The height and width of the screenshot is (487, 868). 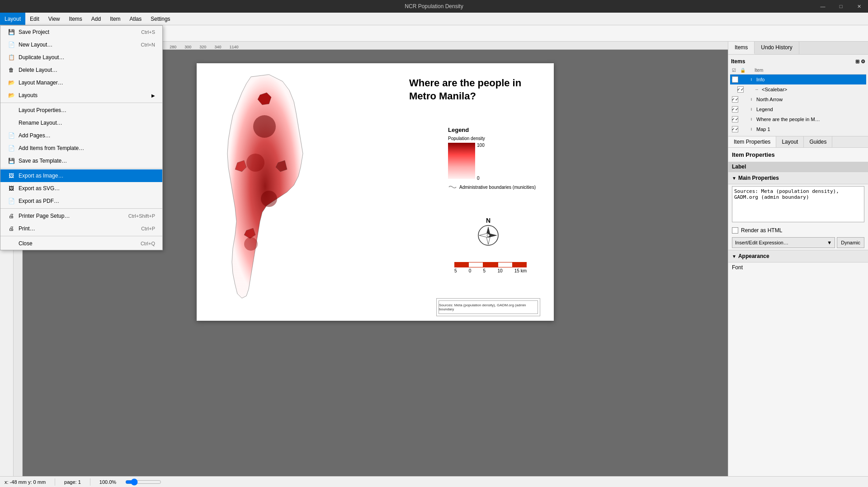 What do you see at coordinates (735, 230) in the screenshot?
I see `render-html-checkbox` at bounding box center [735, 230].